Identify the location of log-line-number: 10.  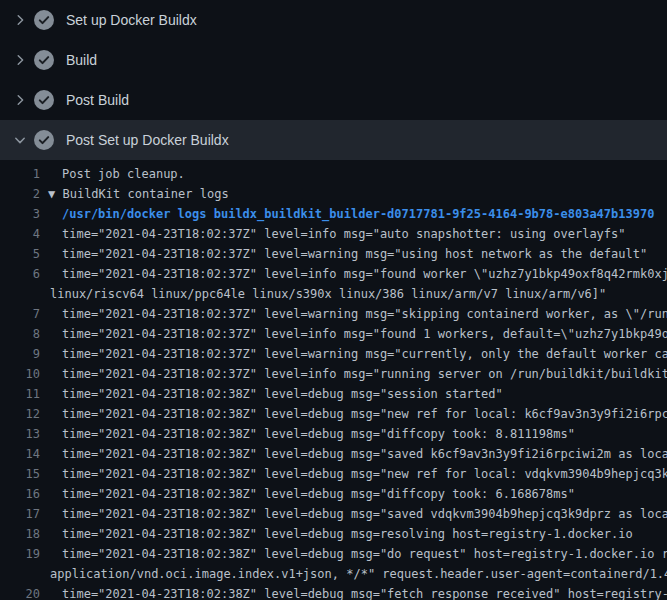
(20, 374).